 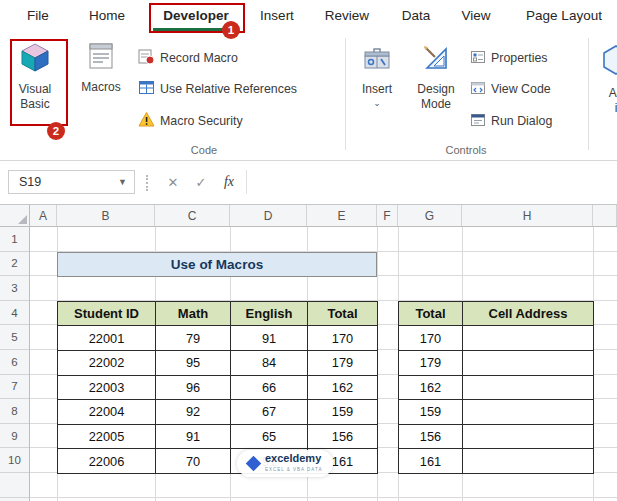 I want to click on row-header-1: 1, so click(x=14, y=240).